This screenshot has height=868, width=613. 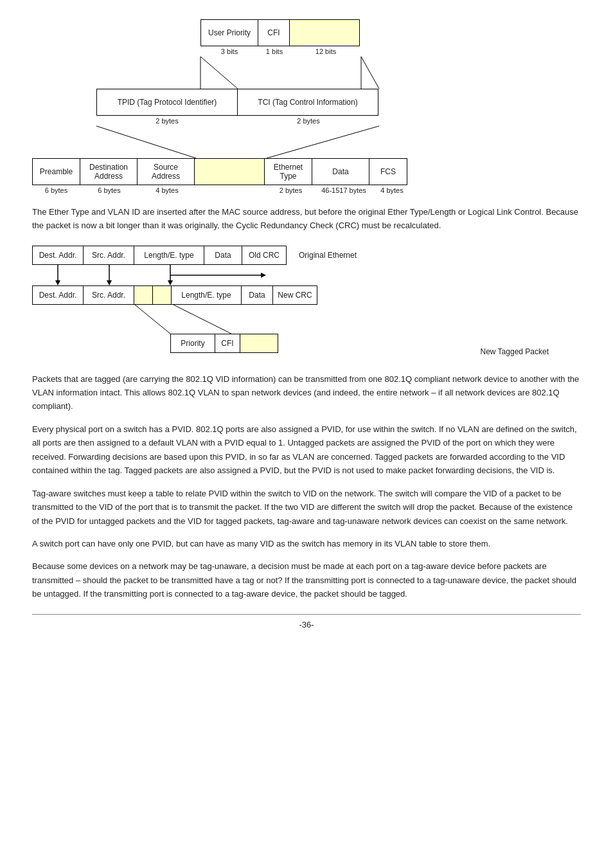 What do you see at coordinates (391, 51) in the screenshot?
I see `tci-bits-row: 3 bits 1 bits 12 bits` at bounding box center [391, 51].